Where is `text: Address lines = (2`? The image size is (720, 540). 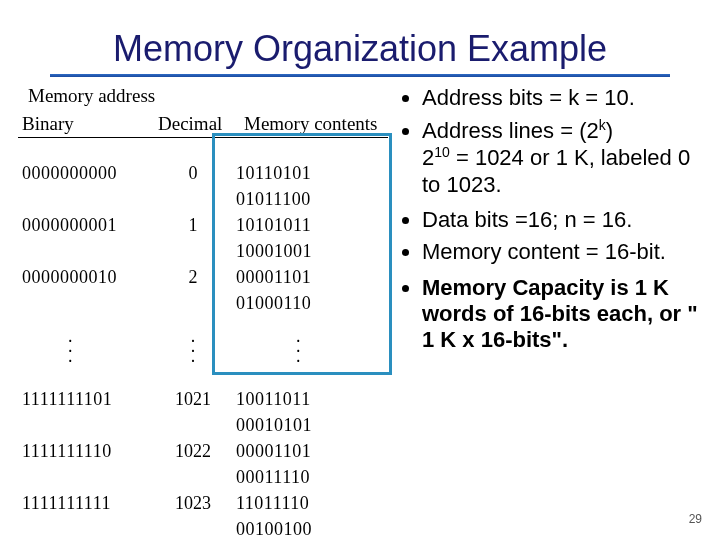 text: Address lines = (2 is located at coordinates (510, 130).